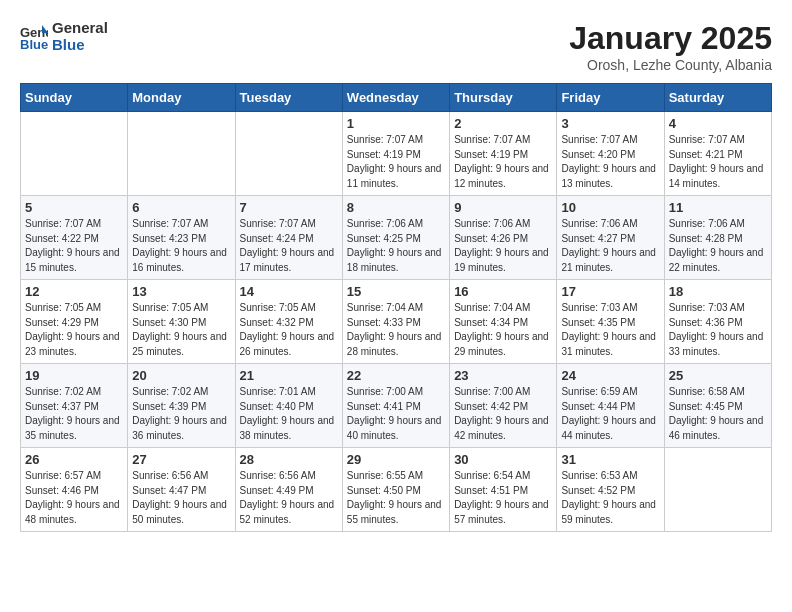  I want to click on page-header: General Blue General Blue January 2025 O…, so click(396, 46).